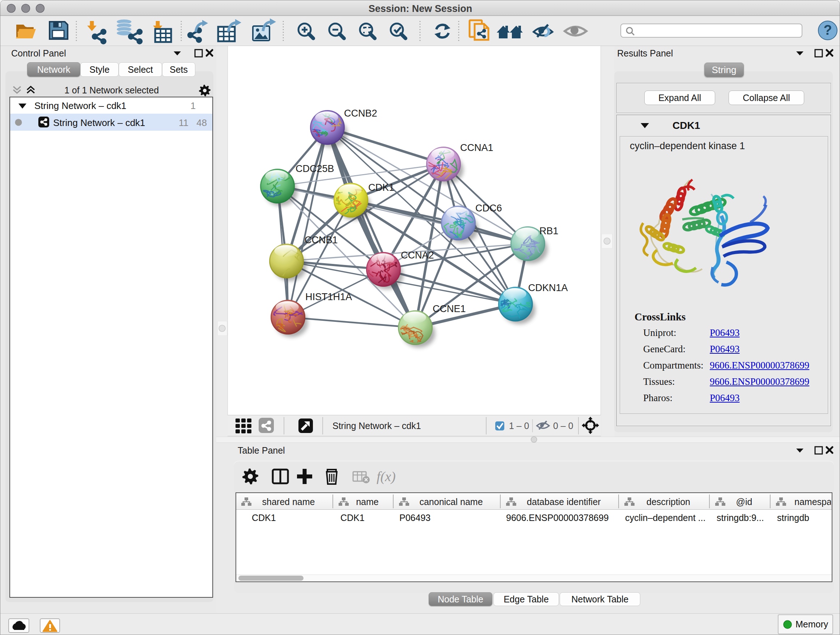 The image size is (840, 635). Describe the element at coordinates (381, 188) in the screenshot. I see `svg-text: CDK1` at that location.